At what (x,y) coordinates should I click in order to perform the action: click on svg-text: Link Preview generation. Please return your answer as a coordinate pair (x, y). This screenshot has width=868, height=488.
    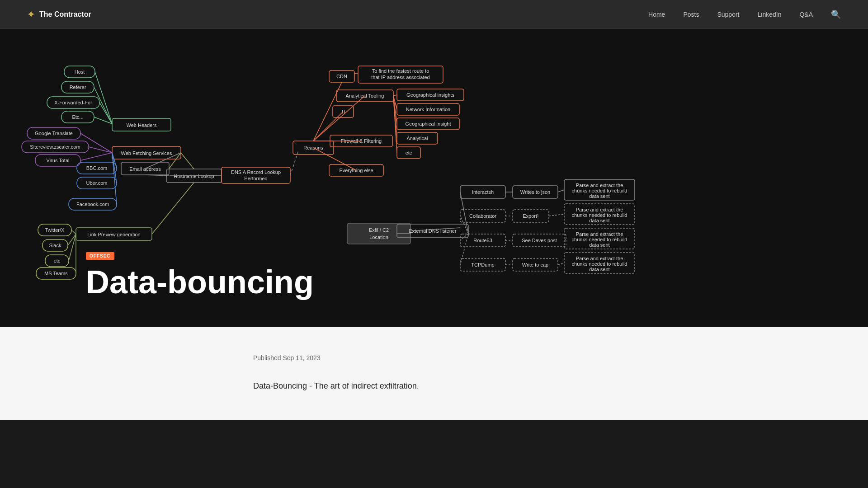
    Looking at the image, I should click on (114, 235).